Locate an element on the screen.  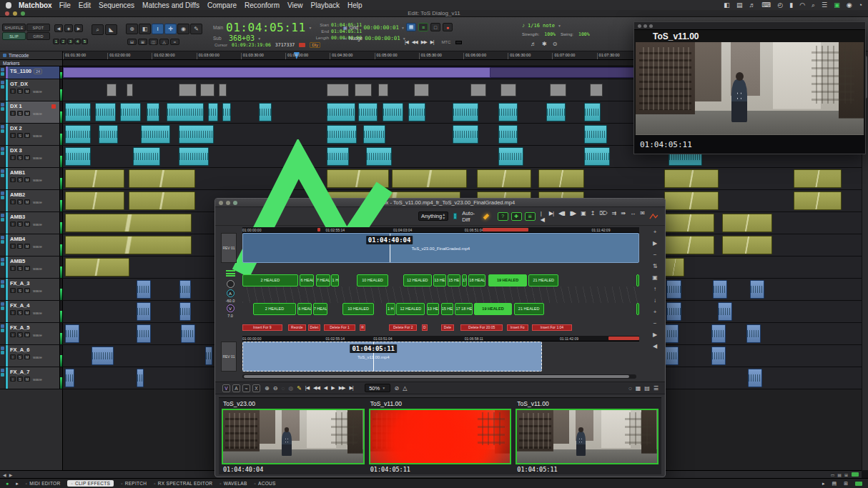
mail-icon: ✉ is located at coordinates (642, 216).